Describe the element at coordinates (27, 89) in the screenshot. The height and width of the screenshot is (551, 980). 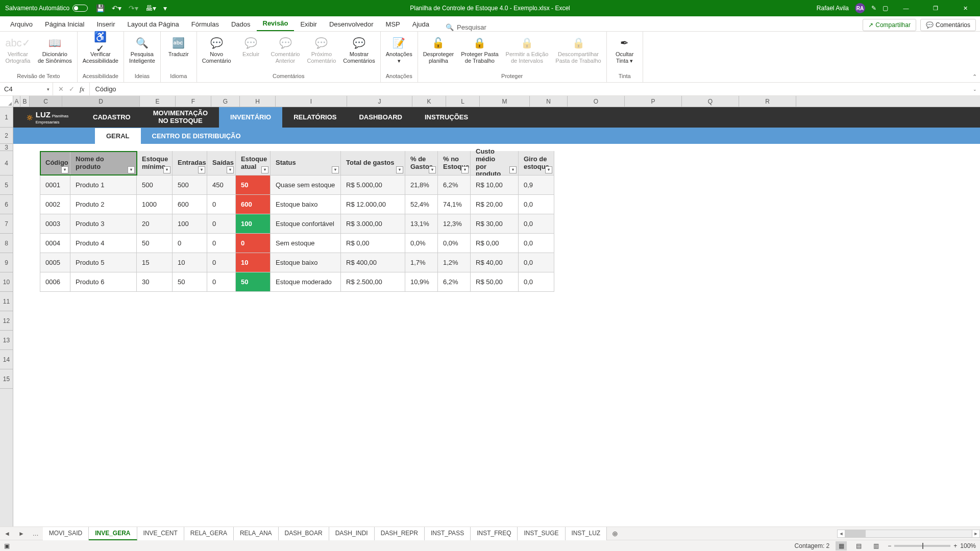
I see `name-box: C4` at that location.